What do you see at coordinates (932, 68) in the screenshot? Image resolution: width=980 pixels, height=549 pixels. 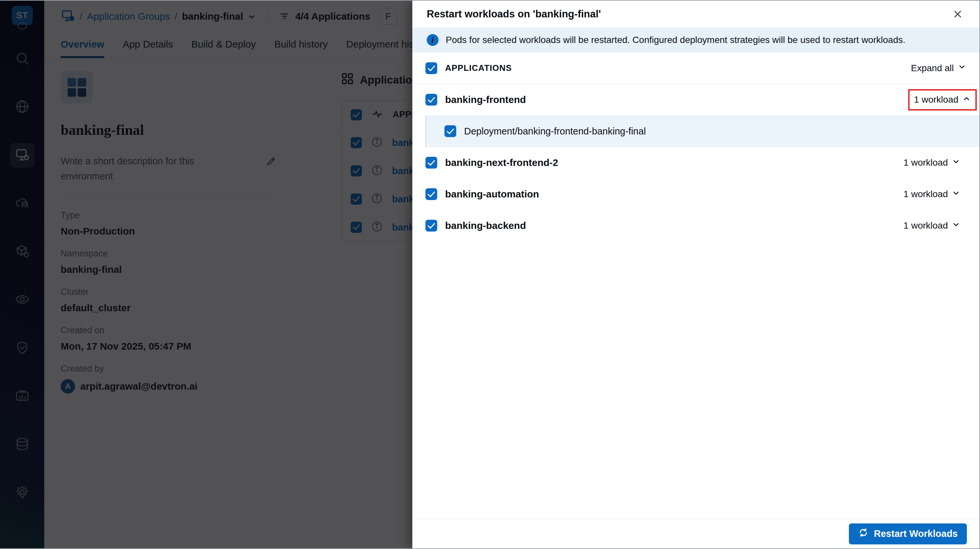 I see `expand-all-label: Expand all` at bounding box center [932, 68].